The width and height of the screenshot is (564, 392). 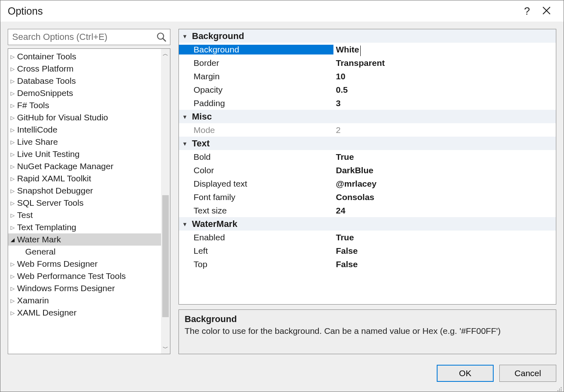 I want to click on tree-item-sql-server-tools: ▷SQL Server Tools, so click(x=89, y=203).